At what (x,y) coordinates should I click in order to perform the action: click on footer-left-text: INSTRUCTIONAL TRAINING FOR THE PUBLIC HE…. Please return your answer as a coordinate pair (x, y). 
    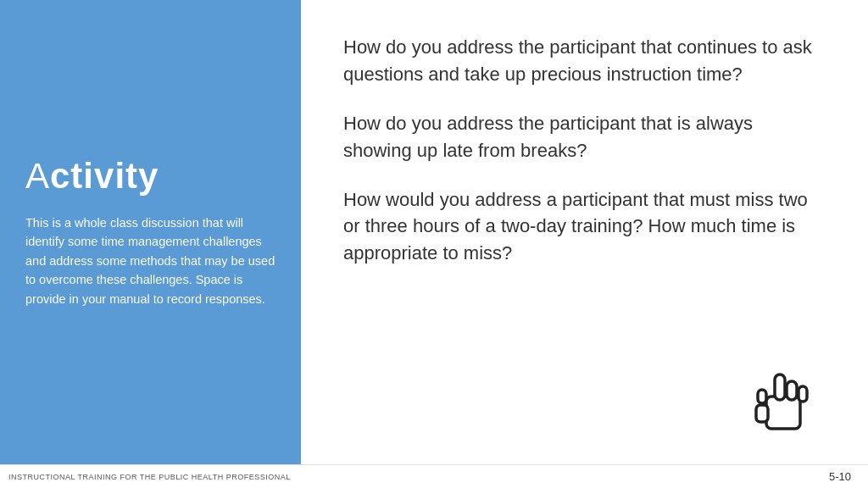
    Looking at the image, I should click on (149, 477).